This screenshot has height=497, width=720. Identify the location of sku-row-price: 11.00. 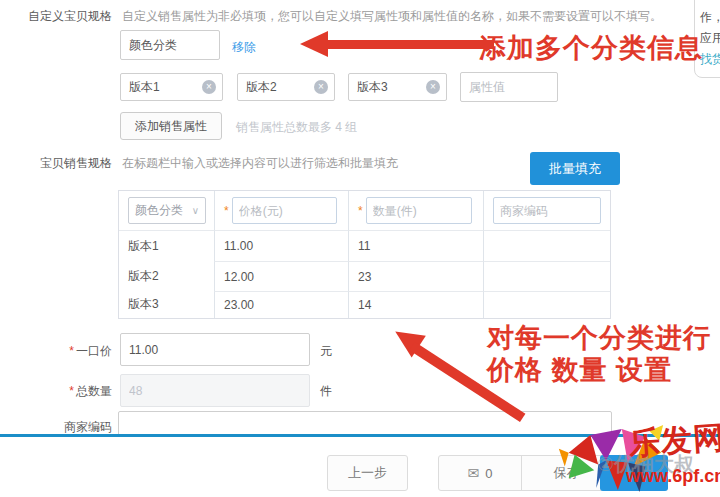
(281, 246).